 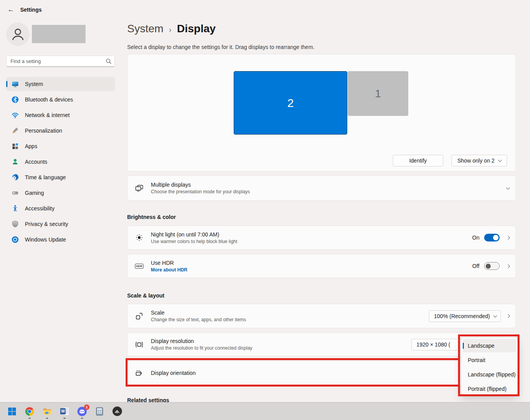 What do you see at coordinates (169, 263) in the screenshot?
I see `use-hdr-title: Use HDR` at bounding box center [169, 263].